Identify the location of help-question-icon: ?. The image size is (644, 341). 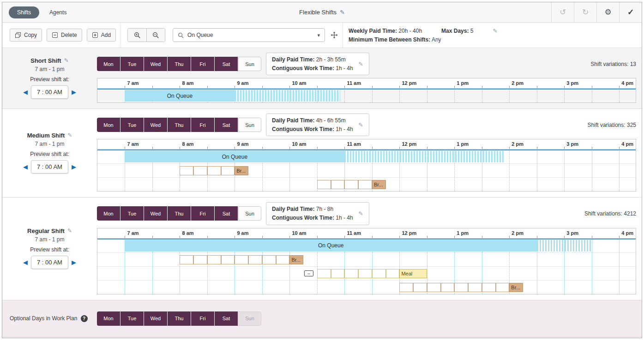
(84, 318).